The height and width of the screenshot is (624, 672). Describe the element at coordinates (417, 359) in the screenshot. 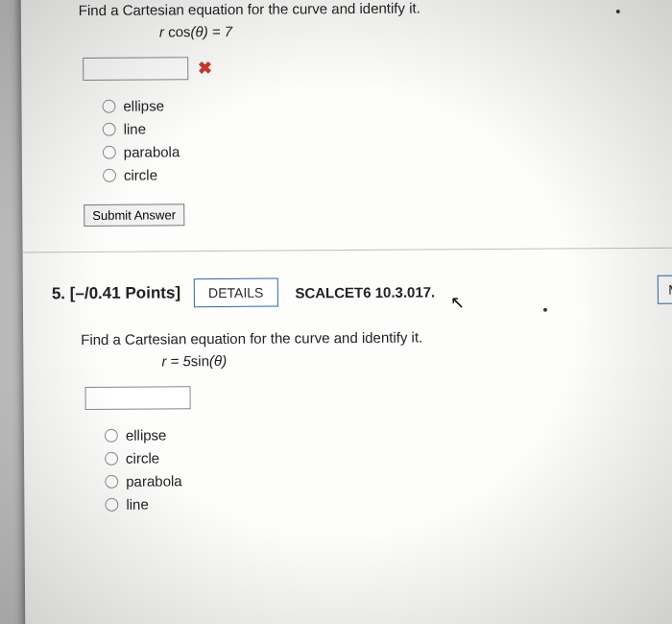

I see `q5-formula: r = 5sin(θ)` at that location.